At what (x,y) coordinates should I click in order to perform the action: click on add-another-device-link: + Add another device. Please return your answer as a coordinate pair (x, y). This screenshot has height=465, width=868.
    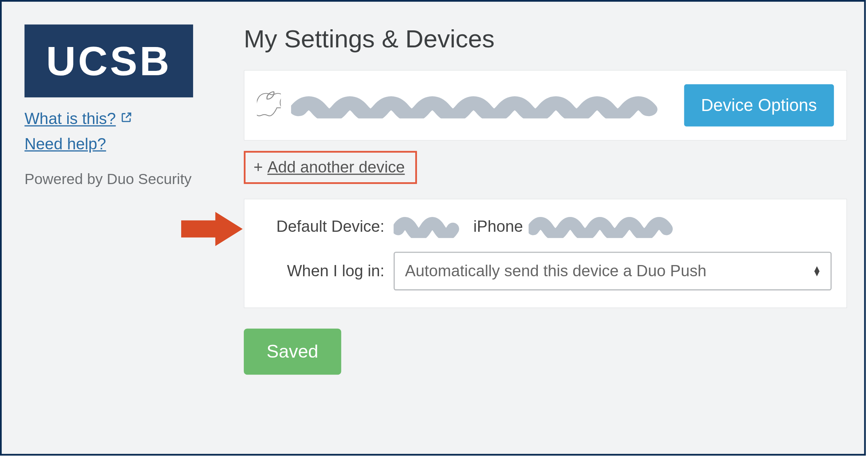
    Looking at the image, I should click on (330, 167).